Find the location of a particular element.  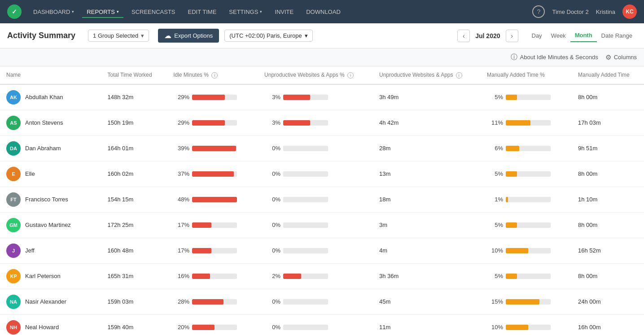

header-manually-added-pct: Manually Added Time % is located at coordinates (526, 75).